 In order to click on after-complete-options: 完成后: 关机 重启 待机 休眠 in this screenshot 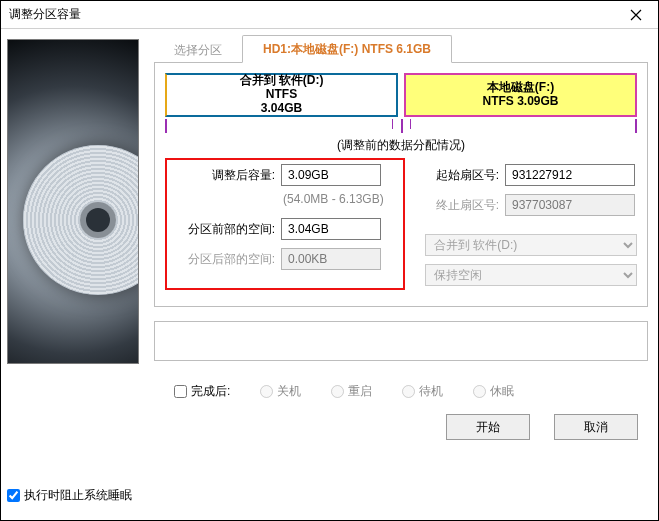, I will do `click(401, 384)`.